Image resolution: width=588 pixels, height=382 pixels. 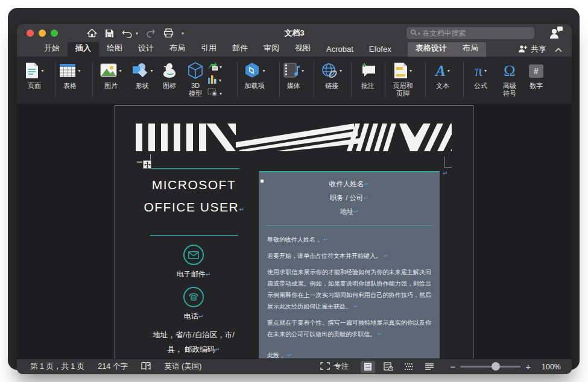 What do you see at coordinates (403, 78) in the screenshot?
I see `header-footer-button: 页眉和页脚` at bounding box center [403, 78].